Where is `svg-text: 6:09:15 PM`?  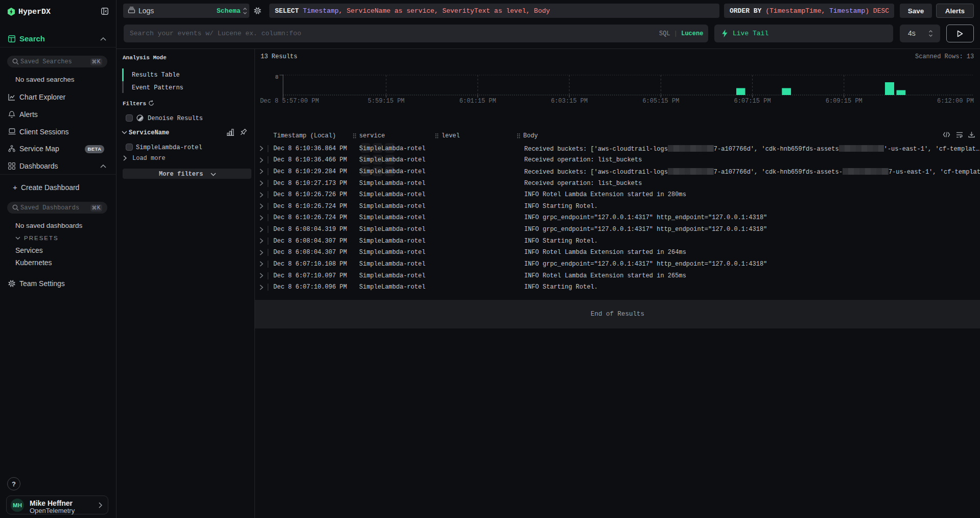
svg-text: 6:09:15 PM is located at coordinates (844, 101).